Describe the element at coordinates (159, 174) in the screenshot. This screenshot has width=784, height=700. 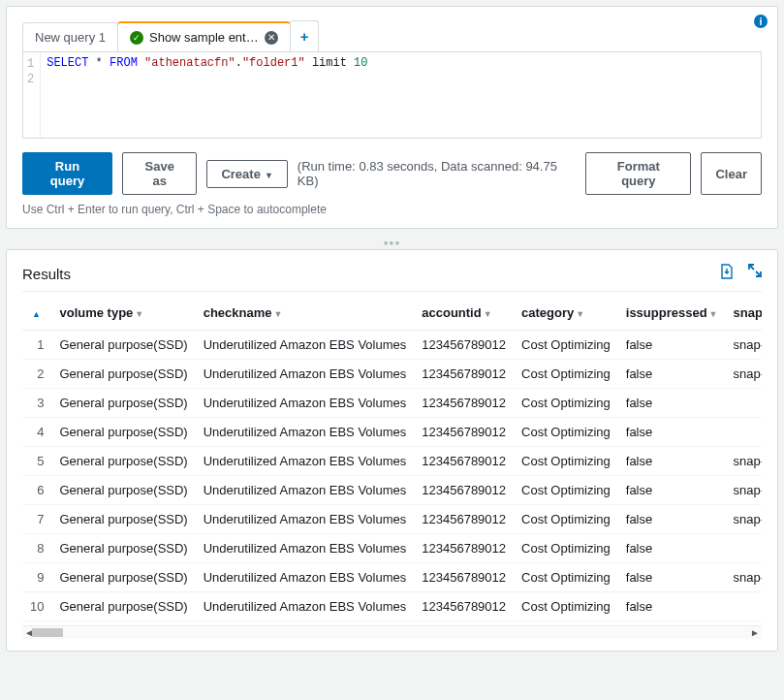
I see `save-as-button: Save as` at that location.